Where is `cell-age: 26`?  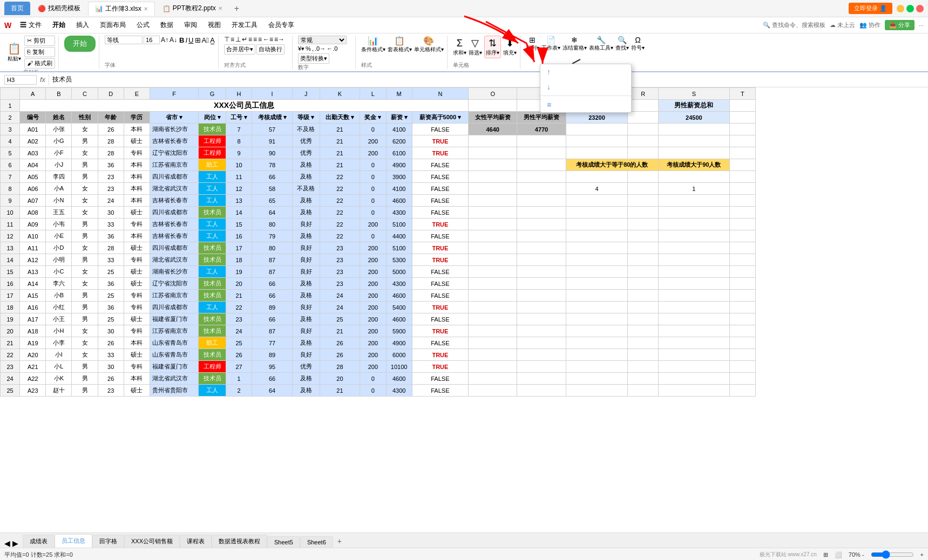
cell-age: 26 is located at coordinates (111, 379).